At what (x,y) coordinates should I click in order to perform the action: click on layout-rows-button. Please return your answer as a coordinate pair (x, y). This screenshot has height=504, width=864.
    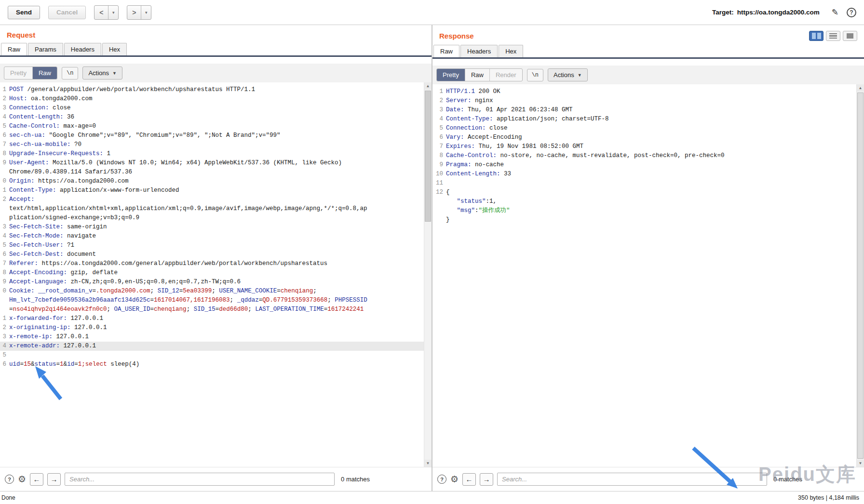
    Looking at the image, I should click on (833, 36).